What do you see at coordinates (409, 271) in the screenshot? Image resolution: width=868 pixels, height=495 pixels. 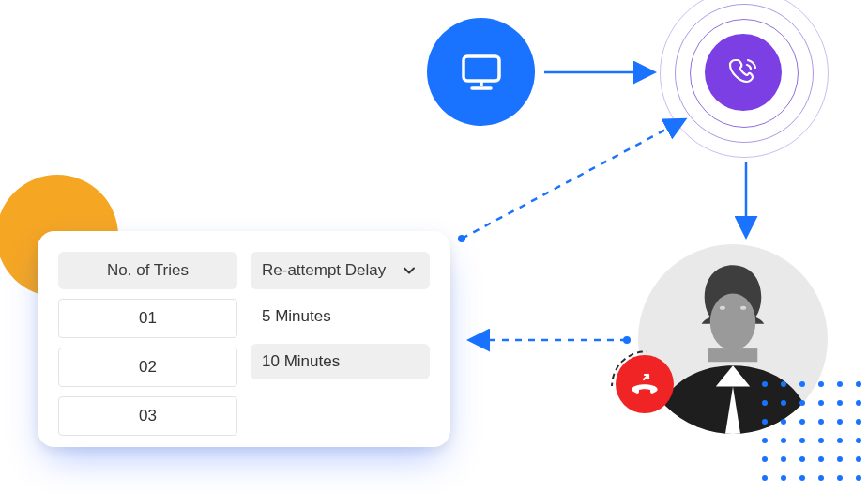 I see `chevron-down-icon` at bounding box center [409, 271].